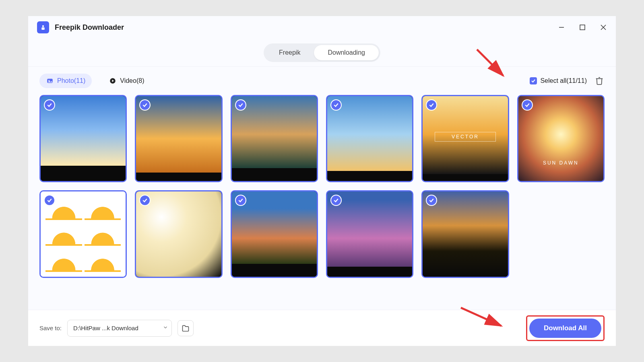  What do you see at coordinates (290, 53) in the screenshot?
I see `tab-freepik: Freepik` at bounding box center [290, 53].